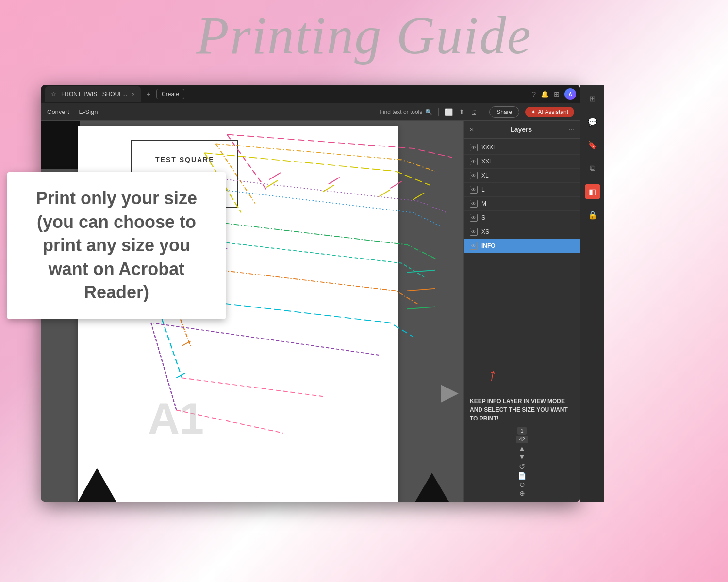  What do you see at coordinates (522, 403) in the screenshot?
I see `layer-annotation: ↑ KEEP INFO LAYER IN VIEW MODE AND SELEC…` at bounding box center [522, 403].